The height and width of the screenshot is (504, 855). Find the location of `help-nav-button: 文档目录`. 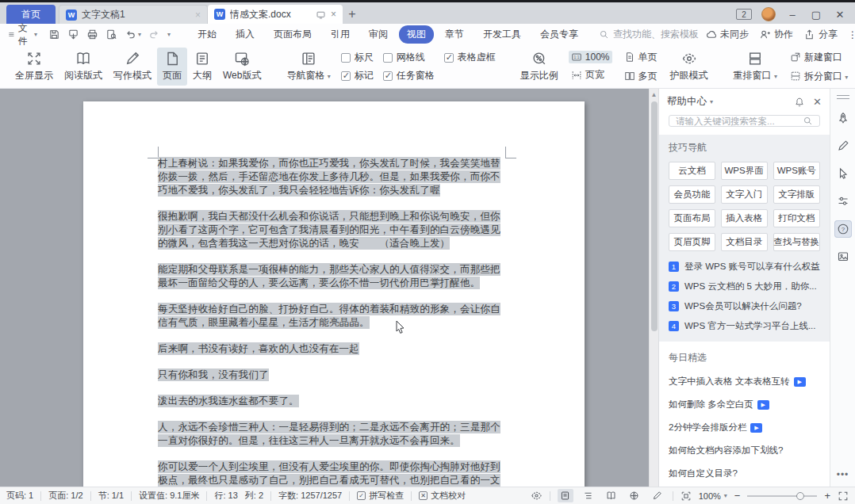

help-nav-button: 文档目录 is located at coordinates (744, 242).